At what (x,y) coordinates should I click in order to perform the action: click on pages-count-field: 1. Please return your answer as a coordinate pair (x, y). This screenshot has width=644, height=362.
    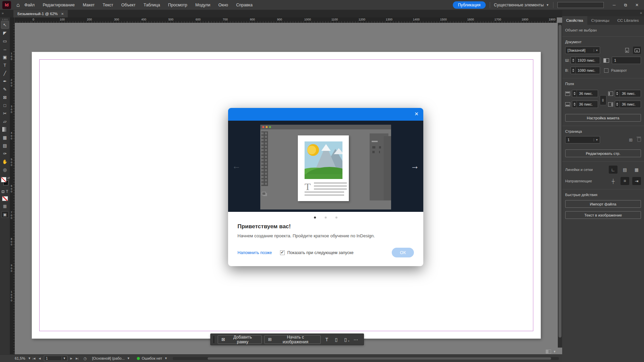
    Looking at the image, I should click on (627, 60).